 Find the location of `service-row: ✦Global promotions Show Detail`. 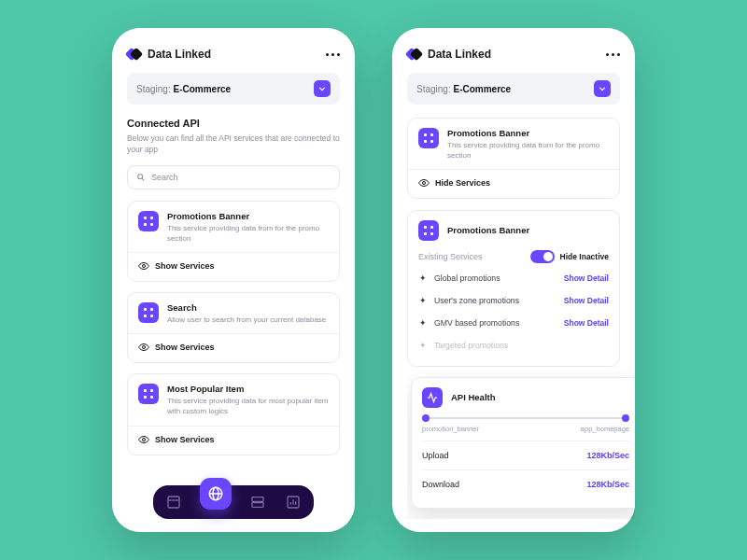

service-row: ✦Global promotions Show Detail is located at coordinates (514, 278).